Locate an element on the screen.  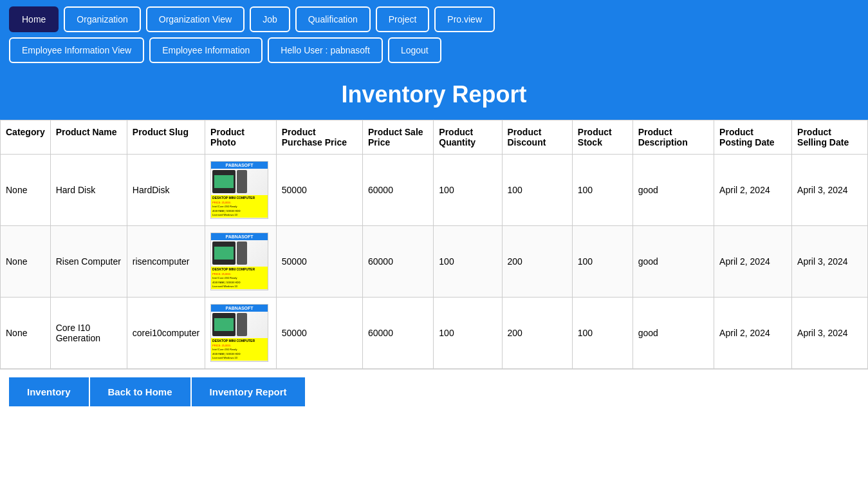
col-header: Product Slug is located at coordinates (166, 138).